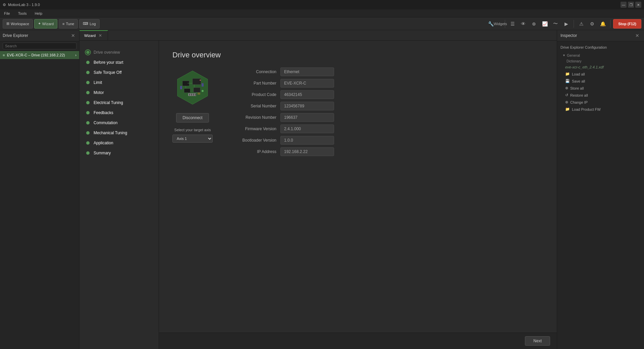 The height and width of the screenshot is (349, 644). I want to click on inspector-header: Inspector ✕, so click(600, 36).